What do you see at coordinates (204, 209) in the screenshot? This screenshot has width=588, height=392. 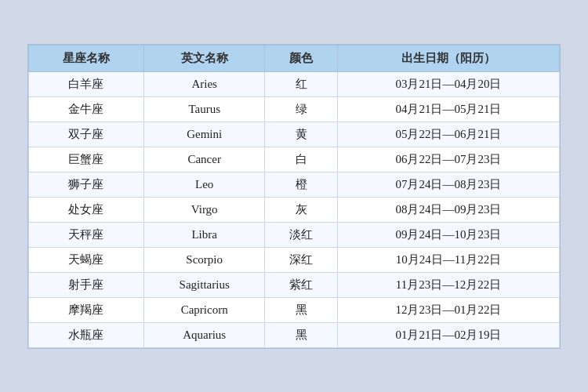 I see `cell-r5-c1: Virgo` at bounding box center [204, 209].